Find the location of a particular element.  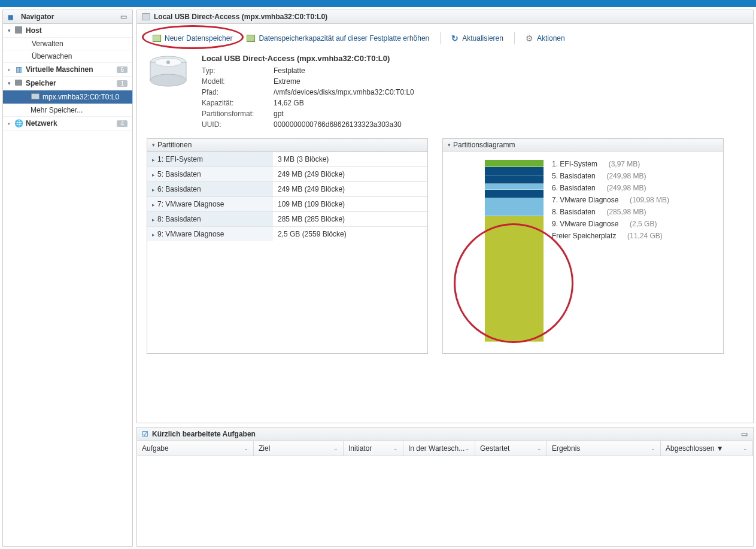

nav-more-storage: Mehr Speicher... is located at coordinates (68, 110).